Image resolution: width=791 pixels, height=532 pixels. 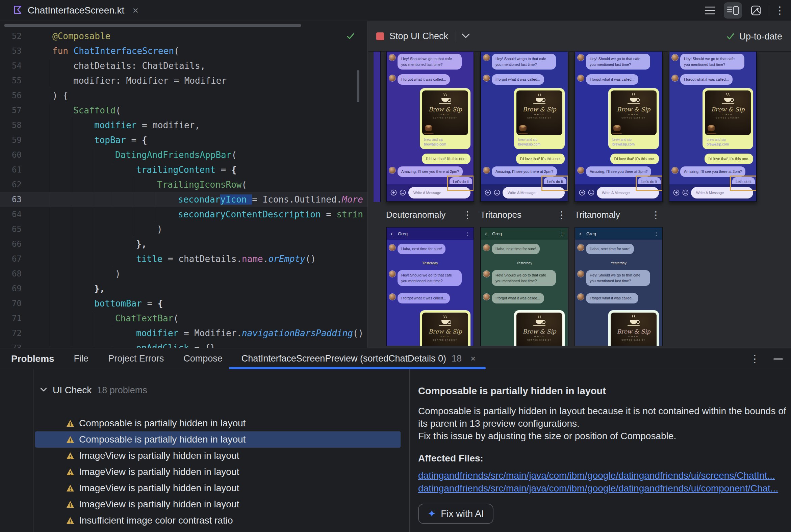 What do you see at coordinates (755, 359) in the screenshot?
I see `panel-options-icon: ⋮` at bounding box center [755, 359].